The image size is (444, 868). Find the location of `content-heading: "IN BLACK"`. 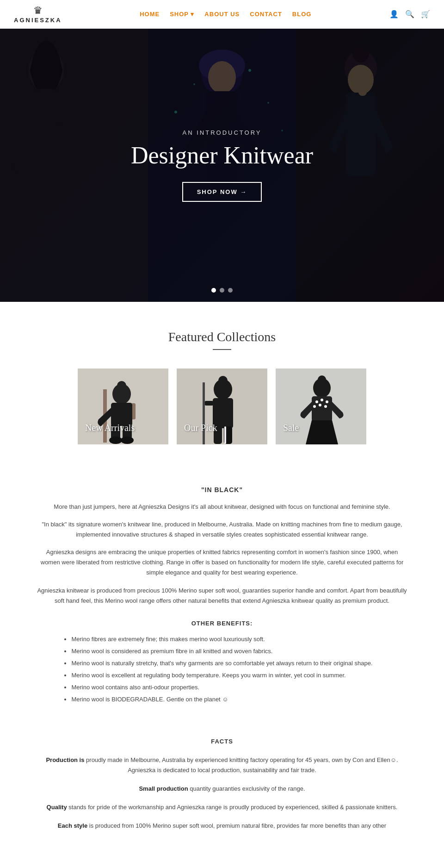

content-heading: "IN BLACK" is located at coordinates (222, 490).